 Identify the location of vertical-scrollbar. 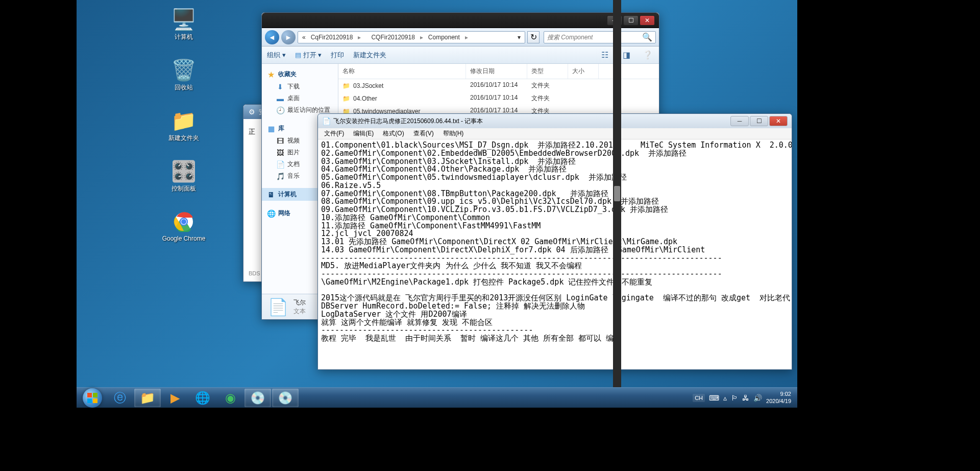
(617, 194).